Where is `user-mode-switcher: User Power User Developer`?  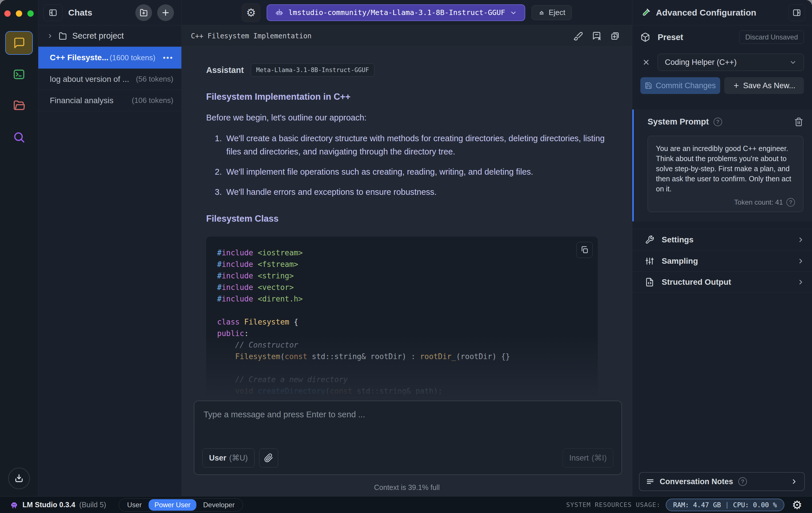
user-mode-switcher: User Power User Developer is located at coordinates (181, 505).